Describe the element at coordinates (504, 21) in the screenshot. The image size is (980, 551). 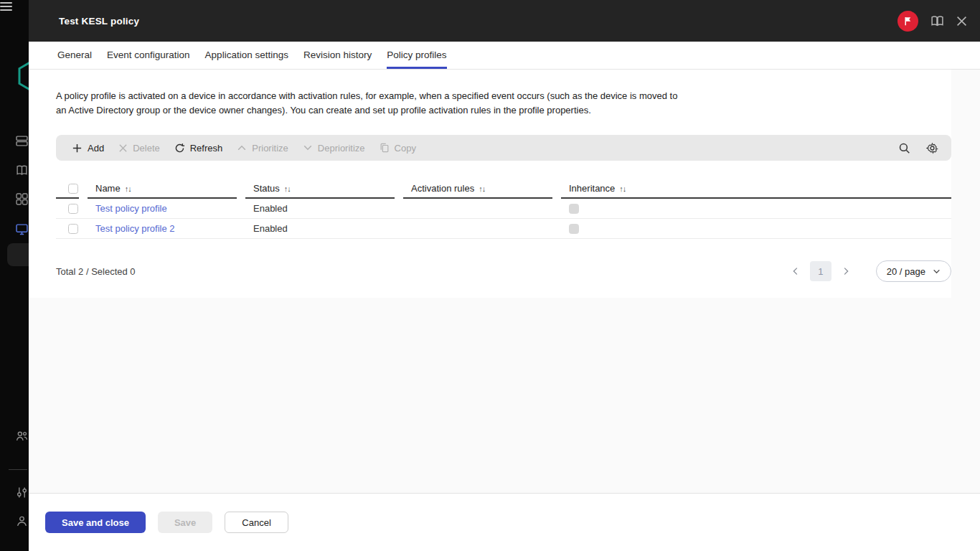
I see `dialog-header: Test KESL policy` at that location.